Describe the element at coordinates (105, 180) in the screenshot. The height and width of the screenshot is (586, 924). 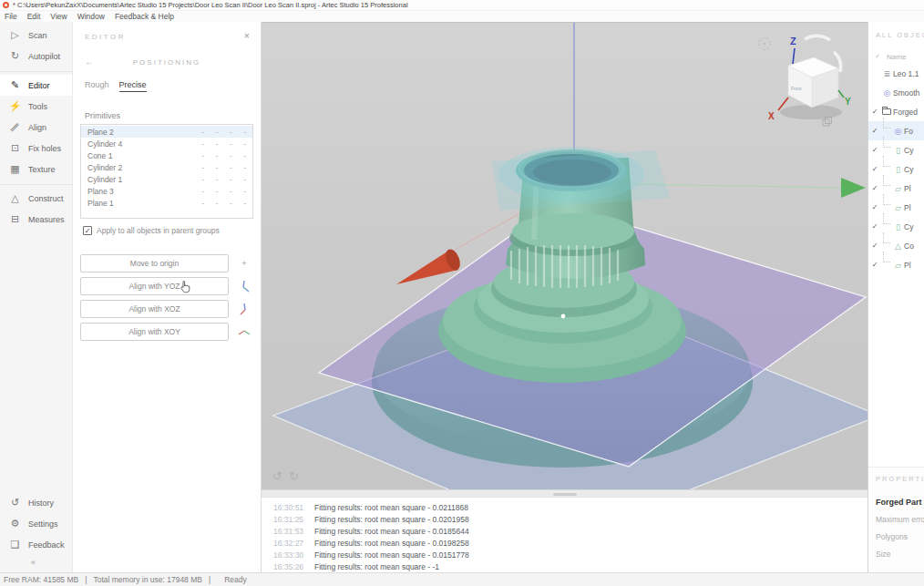
I see `primitive-name: Cylinder 1` at that location.